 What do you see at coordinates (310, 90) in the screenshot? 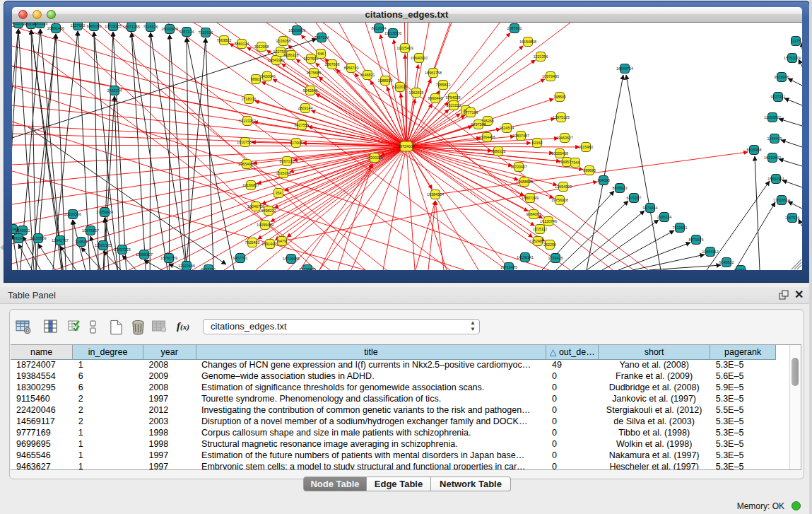
I see `svg-text: 9242848` at bounding box center [310, 90].